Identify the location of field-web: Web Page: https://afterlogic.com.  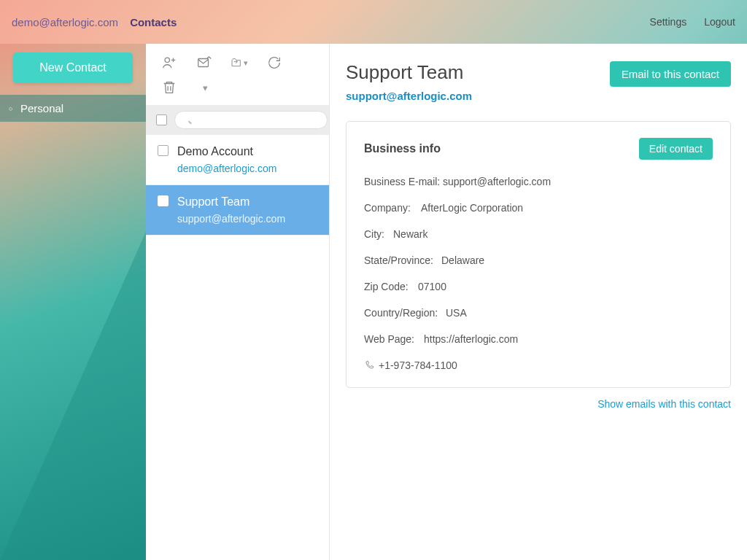
(538, 339).